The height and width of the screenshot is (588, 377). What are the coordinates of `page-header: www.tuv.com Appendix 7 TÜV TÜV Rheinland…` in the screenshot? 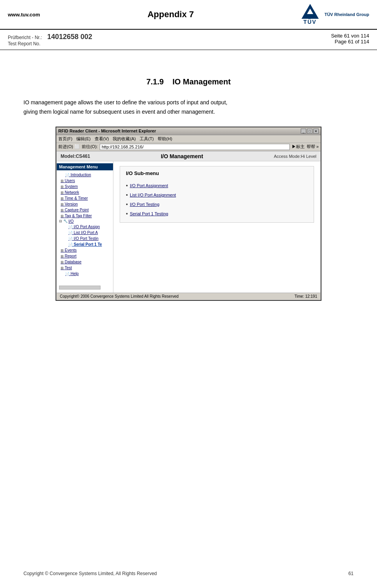 It's located at (188, 15).